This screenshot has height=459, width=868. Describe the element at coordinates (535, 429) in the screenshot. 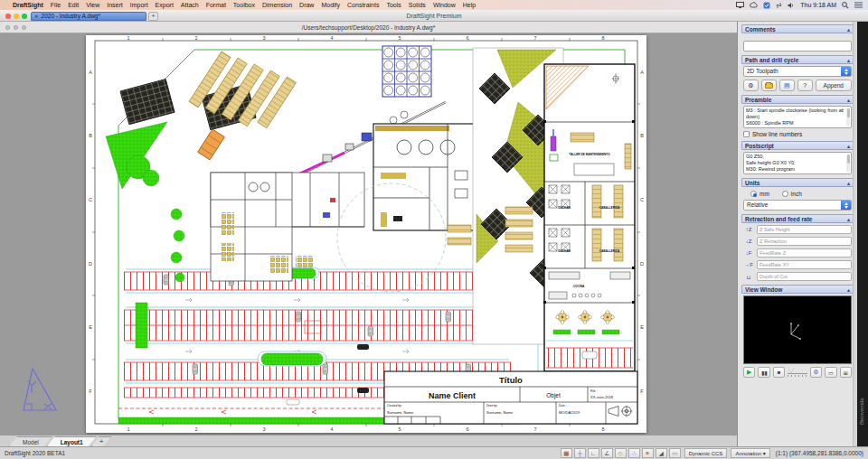

I see `svg-text: 7` at that location.